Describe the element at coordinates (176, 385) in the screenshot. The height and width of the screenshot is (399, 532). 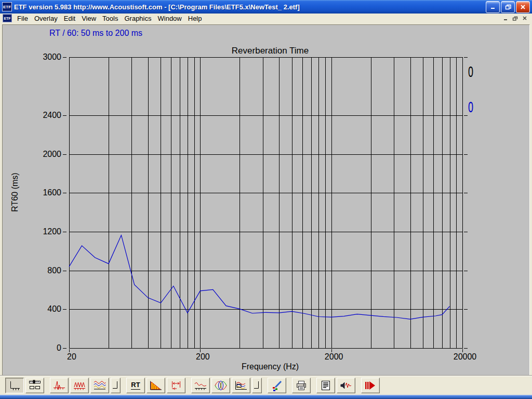
I see `gate-markers-icon` at that location.